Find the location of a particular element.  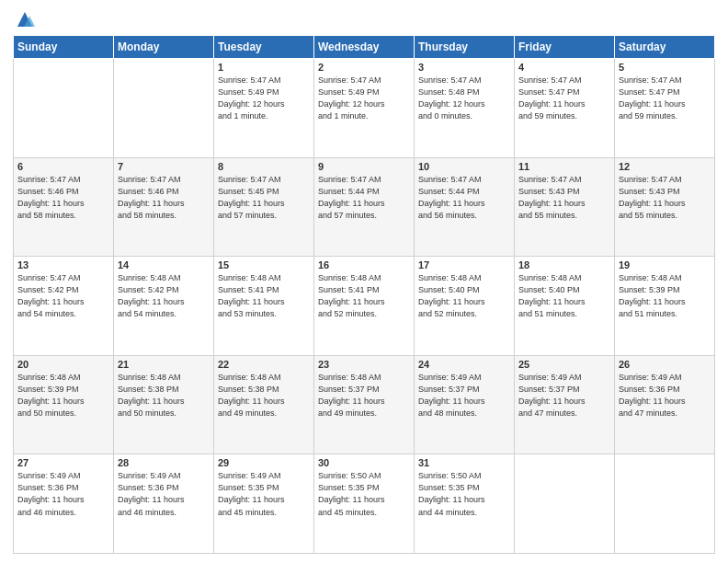

day-number: 6 is located at coordinates (63, 167).